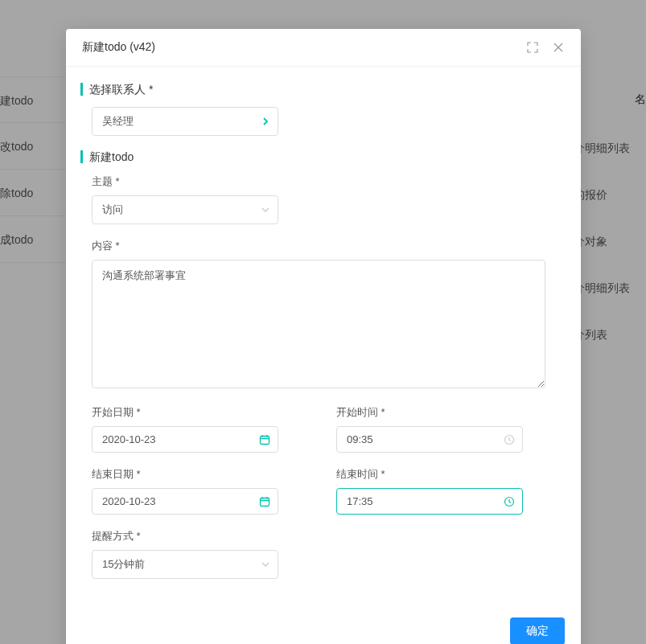 The image size is (646, 644). I want to click on start-date-label: 开始日期 *, so click(185, 412).